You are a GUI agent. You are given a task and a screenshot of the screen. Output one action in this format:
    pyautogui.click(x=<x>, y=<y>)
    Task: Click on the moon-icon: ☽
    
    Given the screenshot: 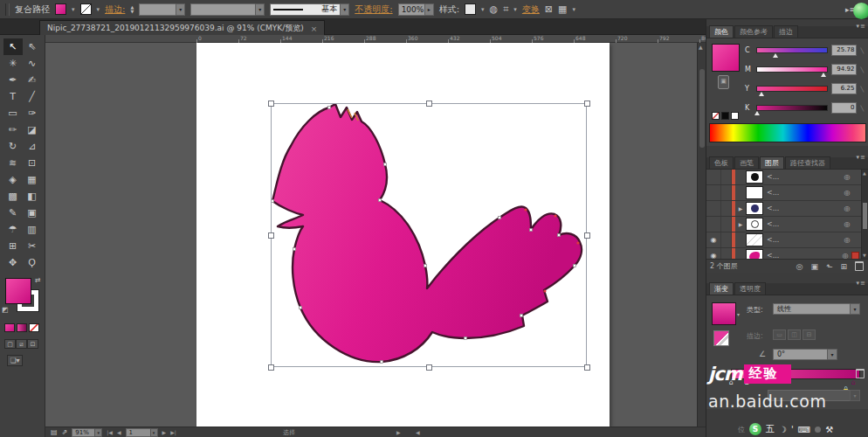 What is the action you would take?
    pyautogui.click(x=782, y=430)
    